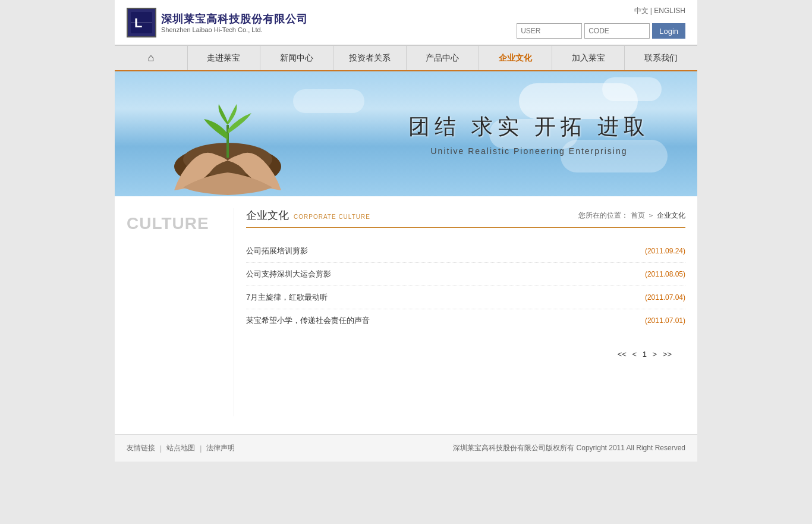  I want to click on article-date: (2011.08.05), so click(665, 274).